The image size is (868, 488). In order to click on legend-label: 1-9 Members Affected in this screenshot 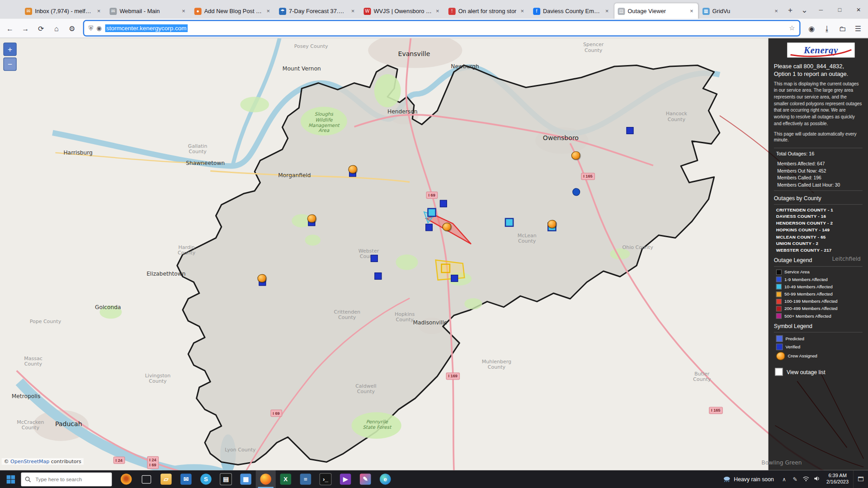, I will do `click(806, 279)`.